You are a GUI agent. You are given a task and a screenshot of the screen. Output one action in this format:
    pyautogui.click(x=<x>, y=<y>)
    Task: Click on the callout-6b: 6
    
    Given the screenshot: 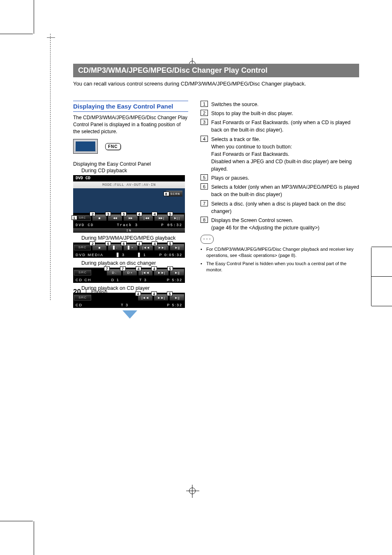 What is the action you would take?
    pyautogui.click(x=124, y=243)
    